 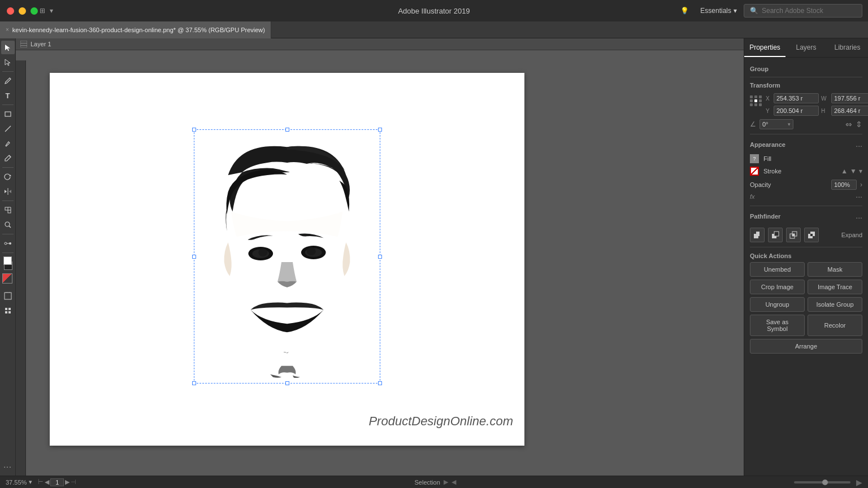 What do you see at coordinates (844, 185) in the screenshot?
I see `opacity-input` at bounding box center [844, 185].